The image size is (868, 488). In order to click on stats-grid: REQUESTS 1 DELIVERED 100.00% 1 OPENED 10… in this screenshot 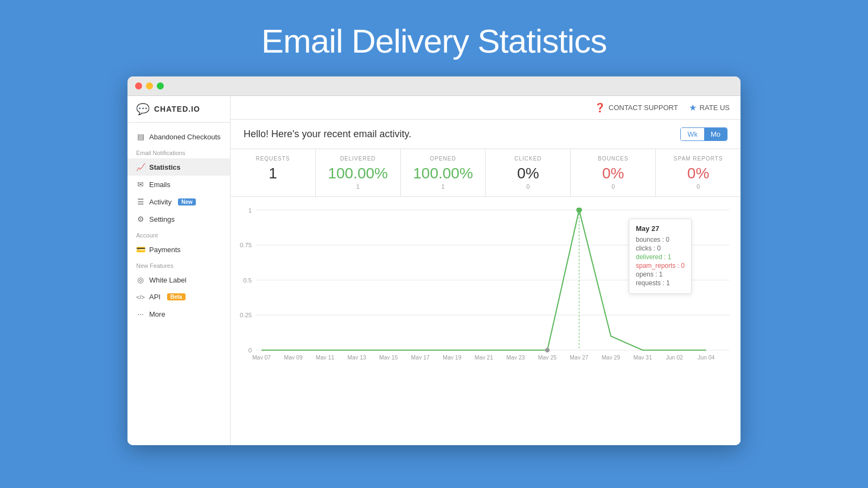, I will do `click(486, 173)`.